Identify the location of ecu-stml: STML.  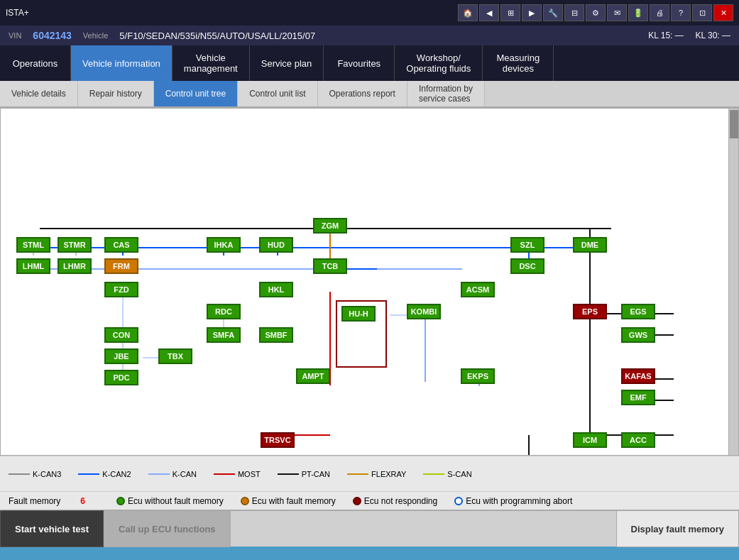
(33, 245).